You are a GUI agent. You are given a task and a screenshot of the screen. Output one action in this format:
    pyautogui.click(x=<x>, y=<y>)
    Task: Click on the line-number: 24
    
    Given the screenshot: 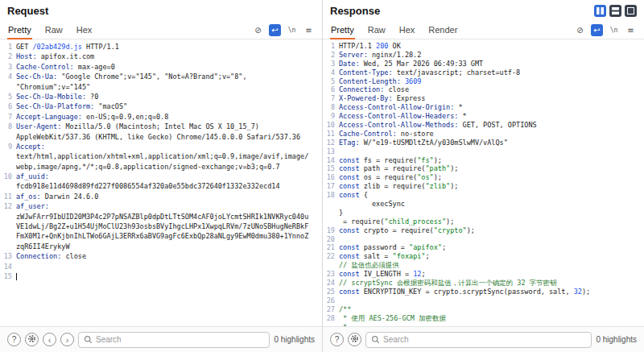 What is the action you would take?
    pyautogui.click(x=331, y=284)
    